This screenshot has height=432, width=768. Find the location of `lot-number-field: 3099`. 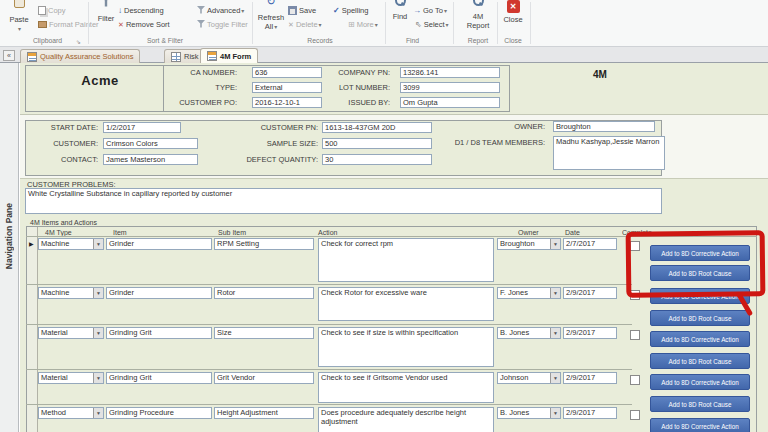

lot-number-field: 3099 is located at coordinates (450, 88).